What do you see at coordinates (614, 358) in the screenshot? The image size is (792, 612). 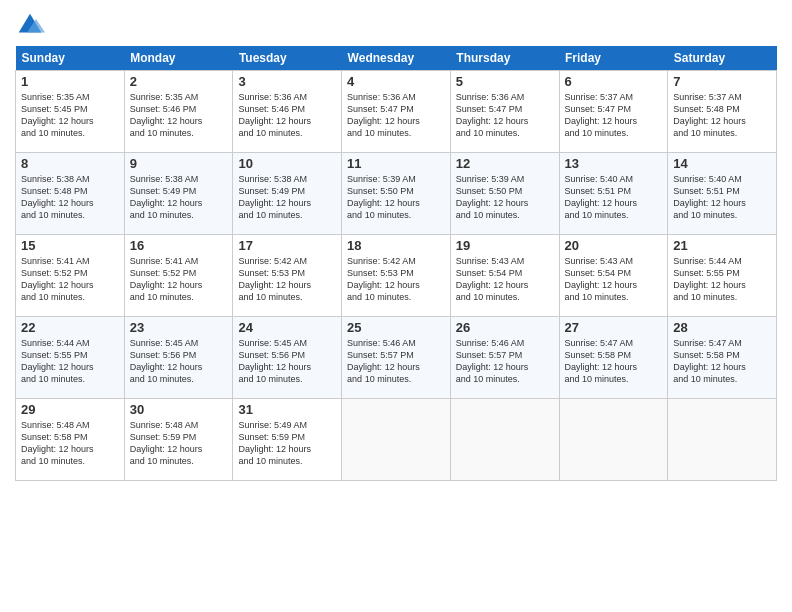 I see `calendar-cell: 27Sunrise: 5:47 AM Sunset: 5:58 PM Dayli…` at bounding box center [614, 358].